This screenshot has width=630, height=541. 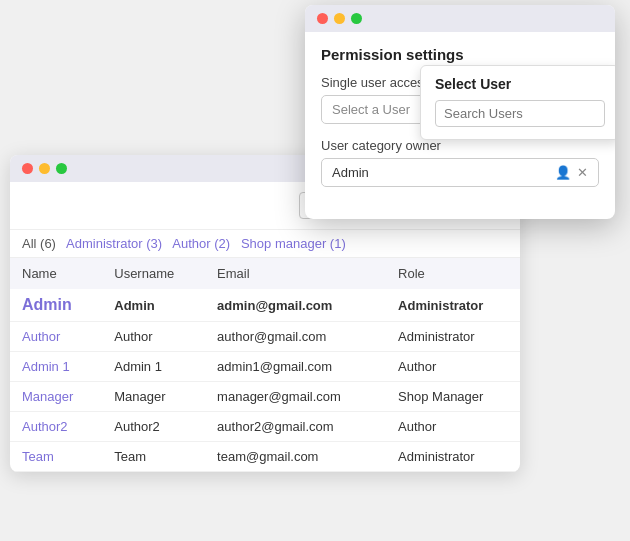 I want to click on table-row: Admin 1Admin 1admin1@gmail.comAuthor, so click(x=265, y=367).